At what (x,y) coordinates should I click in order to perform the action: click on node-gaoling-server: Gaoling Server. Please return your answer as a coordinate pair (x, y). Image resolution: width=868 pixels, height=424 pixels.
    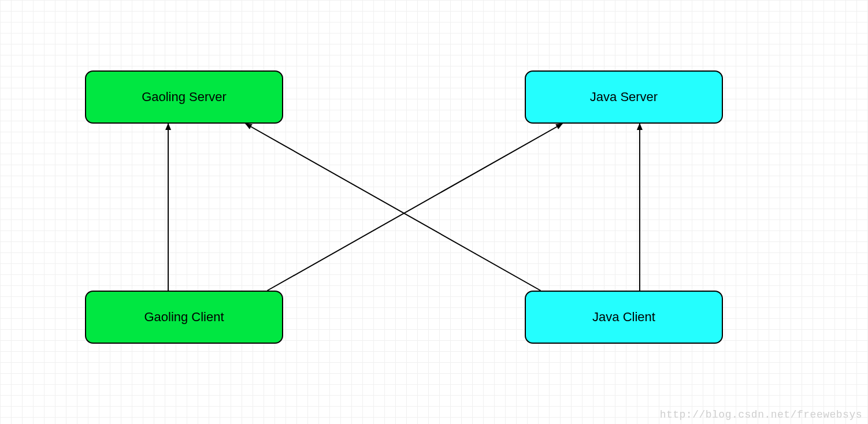
    Looking at the image, I should click on (184, 97).